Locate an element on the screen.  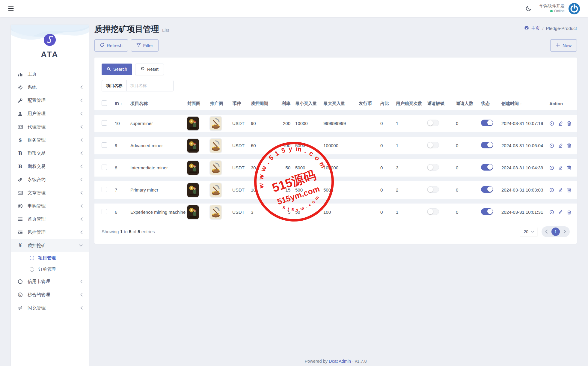
sidebar-item-label: 财务管理 is located at coordinates (52, 140).